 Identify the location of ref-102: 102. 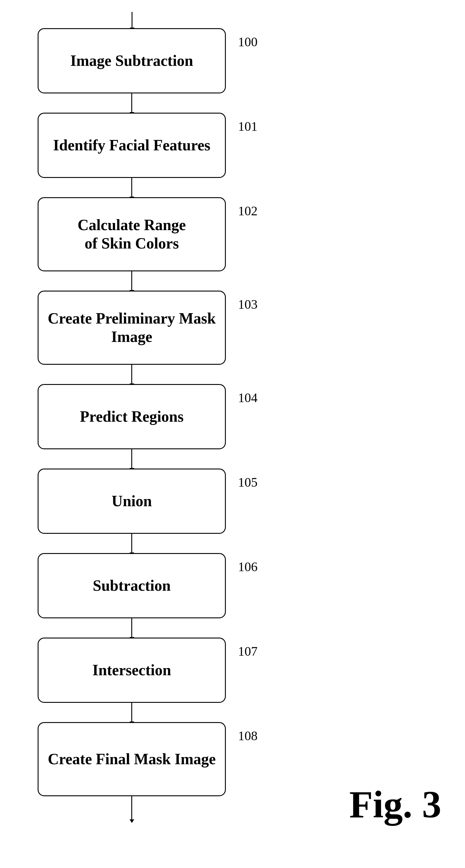
(248, 211).